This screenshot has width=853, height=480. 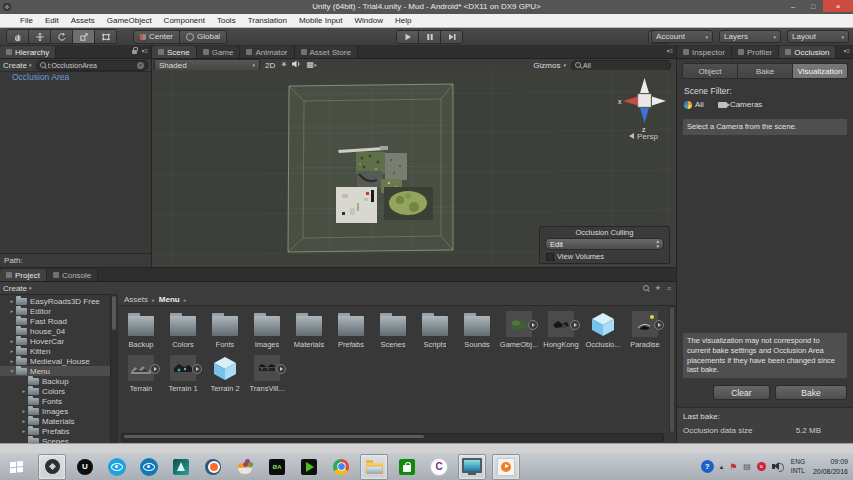 What do you see at coordinates (722, 467) in the screenshot?
I see `caret-tray-icon: ▴` at bounding box center [722, 467].